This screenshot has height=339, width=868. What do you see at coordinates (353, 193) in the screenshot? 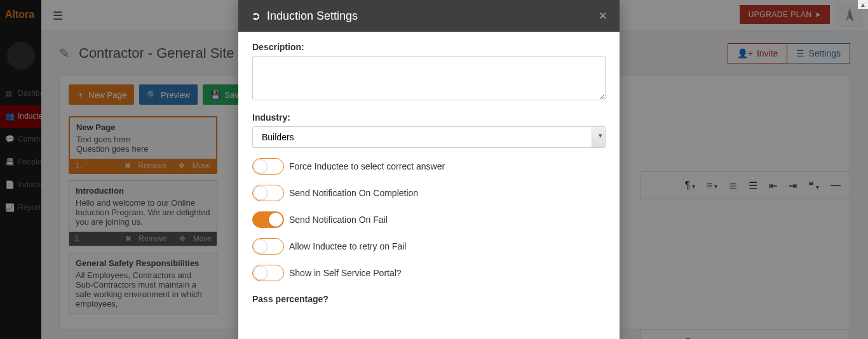
I see `toggle-label: Send Notification On Completion` at bounding box center [353, 193].